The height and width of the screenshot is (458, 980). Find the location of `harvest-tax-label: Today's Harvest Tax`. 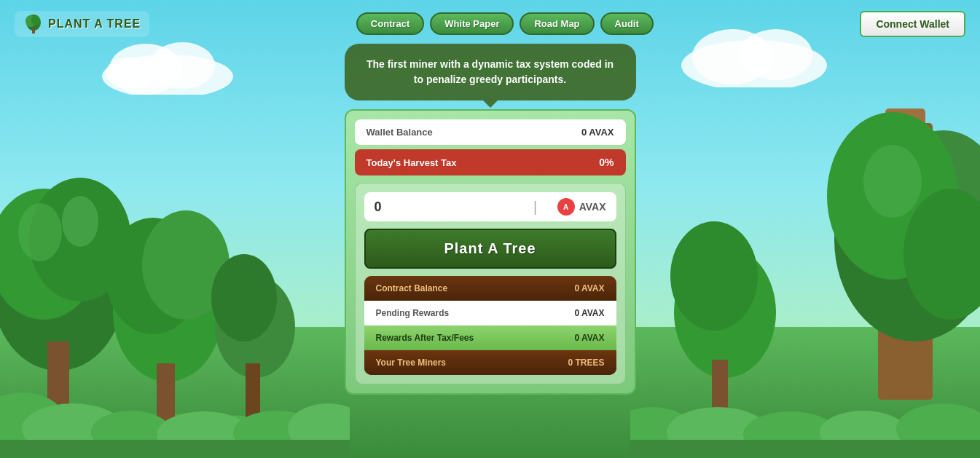

harvest-tax-label: Today's Harvest Tax is located at coordinates (412, 163).